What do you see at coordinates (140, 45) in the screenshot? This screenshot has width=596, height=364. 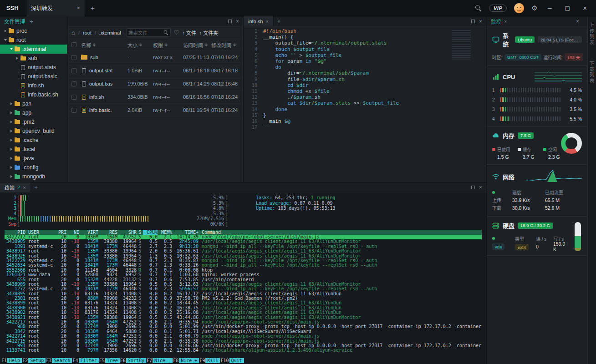 I see `column-size: 大小` at bounding box center [140, 45].